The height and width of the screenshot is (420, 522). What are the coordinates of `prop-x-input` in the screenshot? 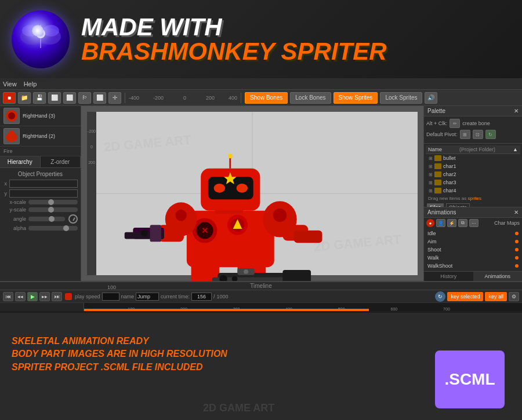 It's located at (44, 184).